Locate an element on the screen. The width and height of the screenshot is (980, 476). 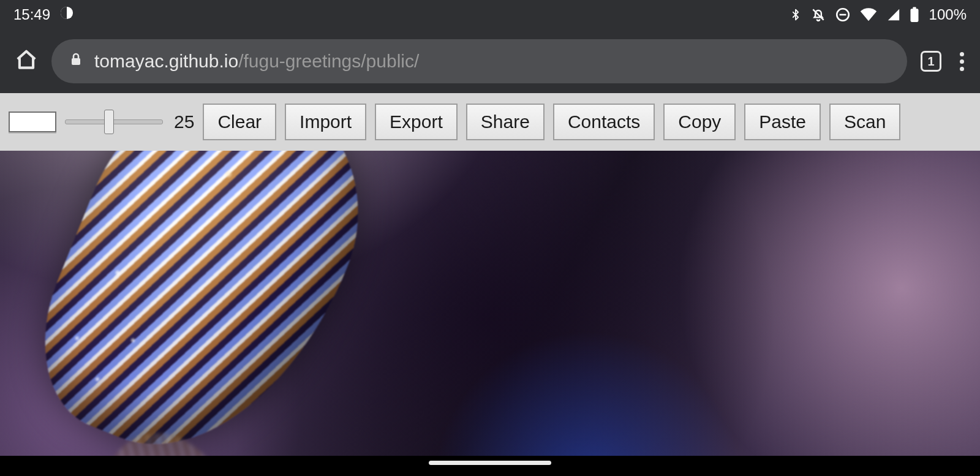
gesture-handle is located at coordinates (490, 463).